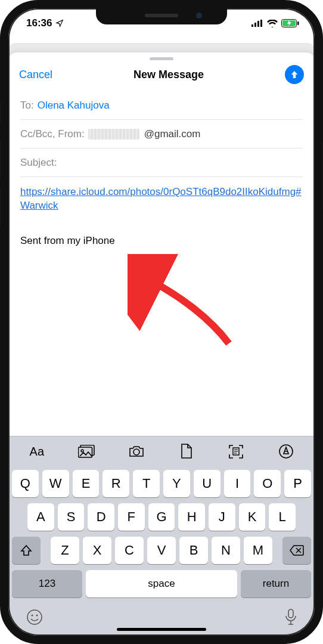 The width and height of the screenshot is (323, 644). I want to click on subject-label: Subject:, so click(38, 163).